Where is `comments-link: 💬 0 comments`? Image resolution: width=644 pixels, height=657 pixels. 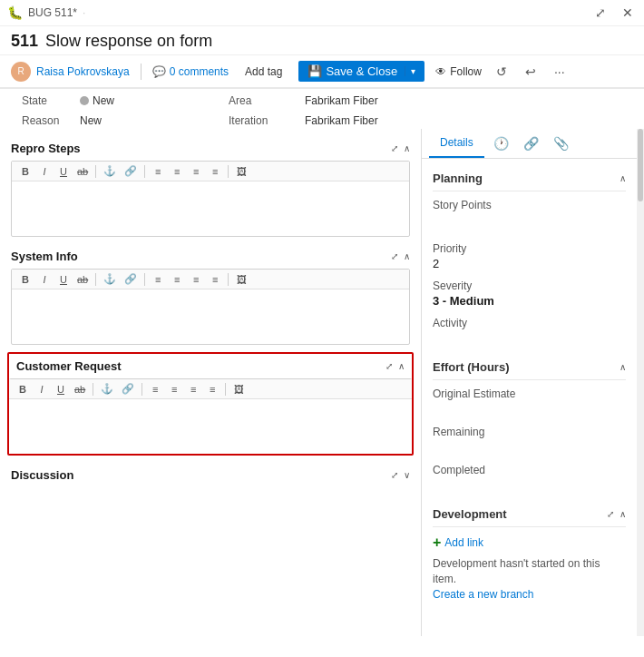 comments-link: 💬 0 comments is located at coordinates (190, 72).